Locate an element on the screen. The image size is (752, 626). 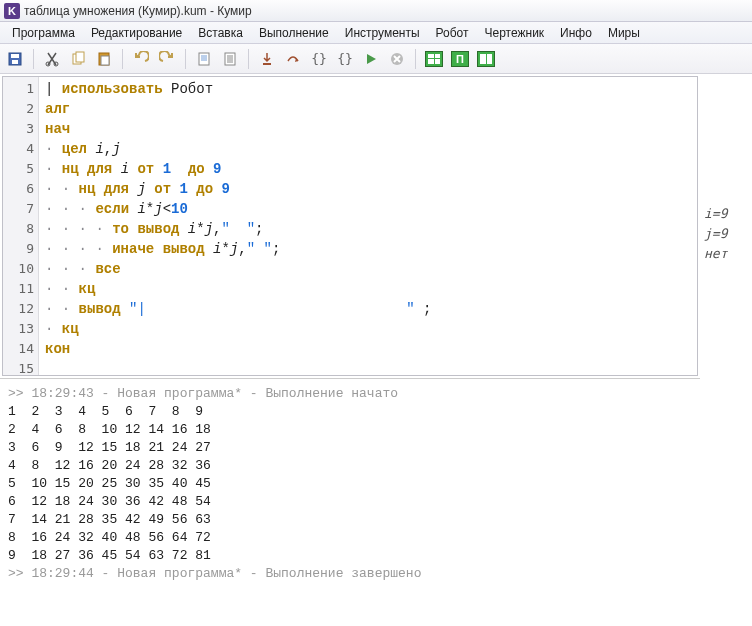
copy-icon is located at coordinates (78, 59).